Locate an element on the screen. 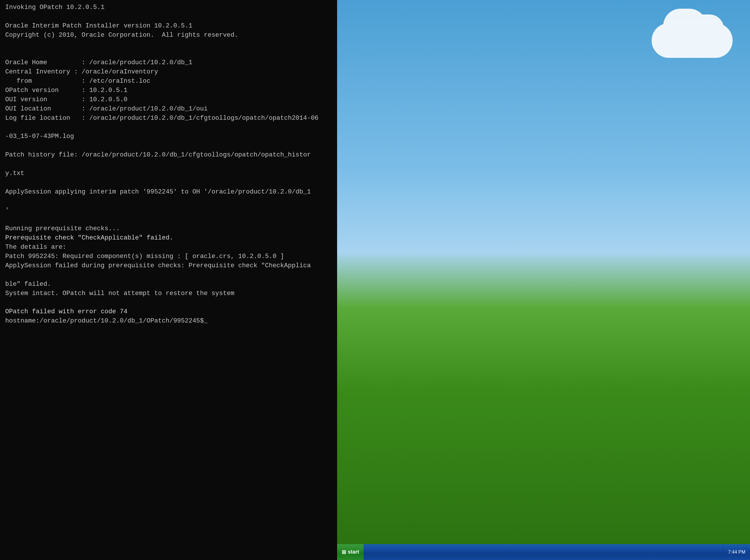 Image resolution: width=750 pixels, height=560 pixels. terminal-line: System intact. OPatch will not attempt t… is located at coordinates (120, 294).